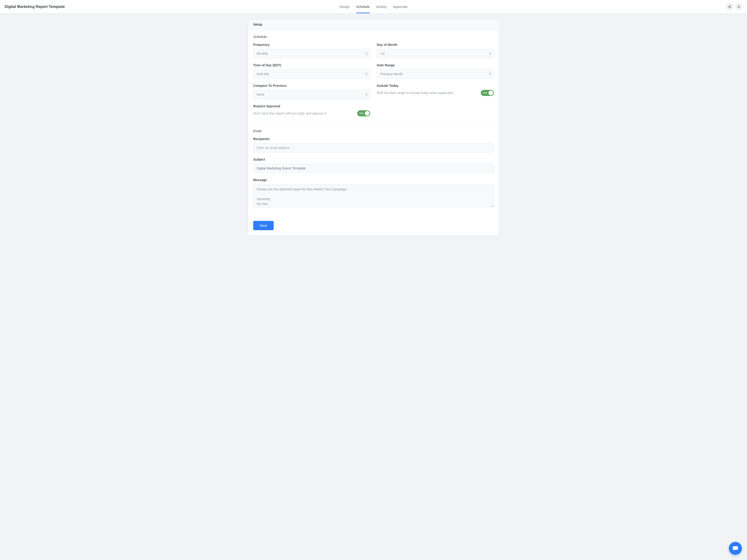 The image size is (747, 560). What do you see at coordinates (364, 113) in the screenshot?
I see `require-approval-toggle: YES` at bounding box center [364, 113].